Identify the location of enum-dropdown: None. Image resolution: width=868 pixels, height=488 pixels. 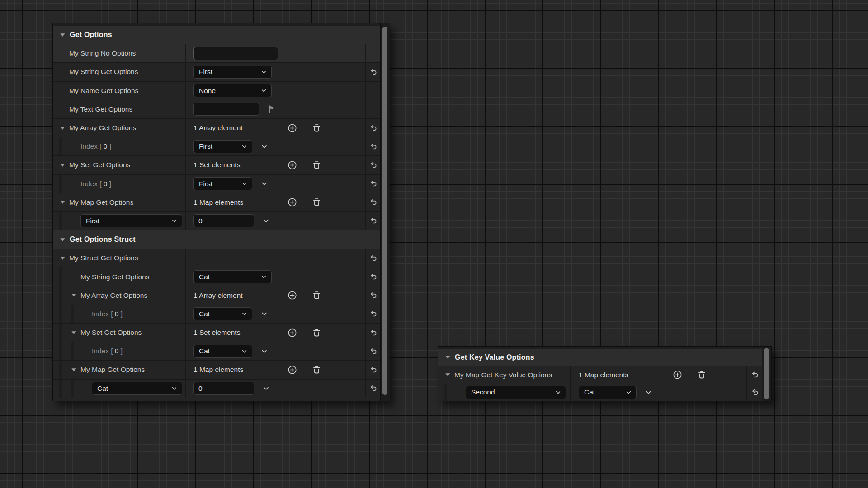
(232, 90).